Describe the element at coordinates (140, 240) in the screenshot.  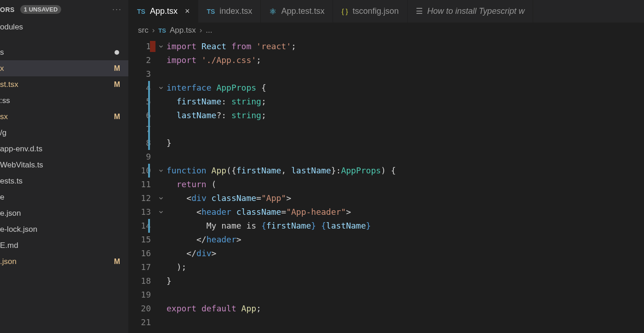
I see `line-number: 15` at that location.